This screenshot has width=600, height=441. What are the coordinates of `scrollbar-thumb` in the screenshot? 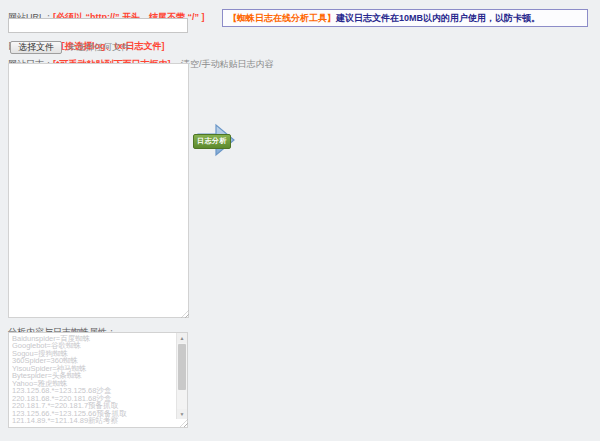 It's located at (182, 367).